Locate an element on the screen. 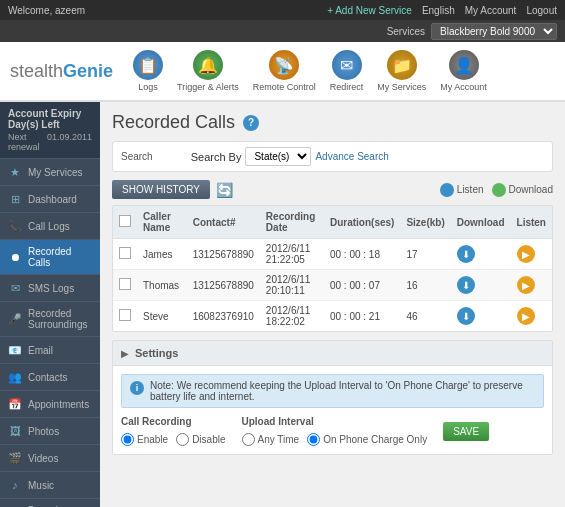  listen-circle-icon is located at coordinates (447, 190).